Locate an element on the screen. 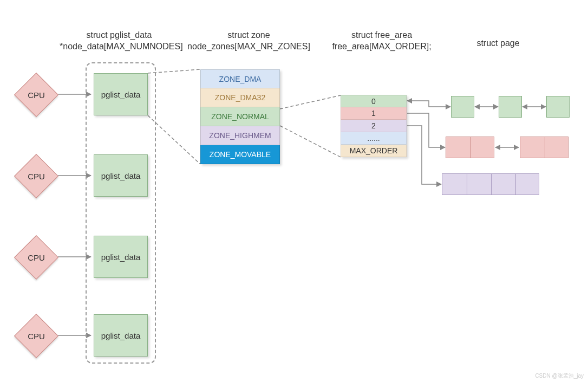 Image resolution: width=588 pixels, height=382 pixels. page-purple-quad is located at coordinates (491, 184).